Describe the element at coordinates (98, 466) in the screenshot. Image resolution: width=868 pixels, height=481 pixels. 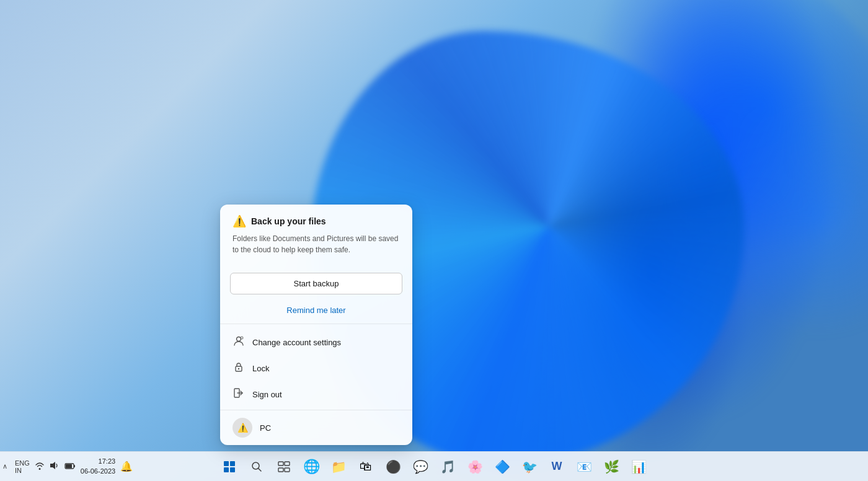
I see `taskbar-clock: 17:23 06-06-2023` at that location.